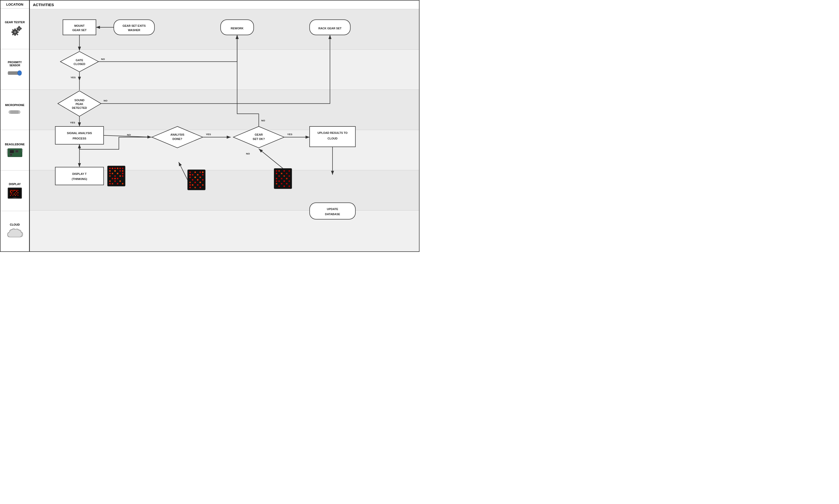 Image resolution: width=839 pixels, height=504 pixels. Describe the element at coordinates (79, 139) in the screenshot. I see `signal-analysis-text2: PROCESS` at that location.